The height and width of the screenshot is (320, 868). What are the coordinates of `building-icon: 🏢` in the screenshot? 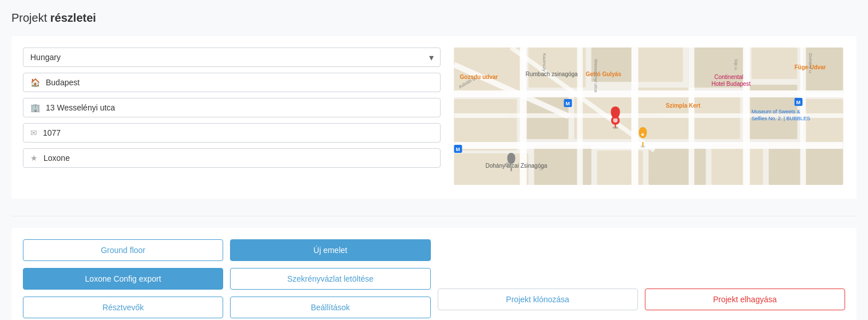 It's located at (35, 108).